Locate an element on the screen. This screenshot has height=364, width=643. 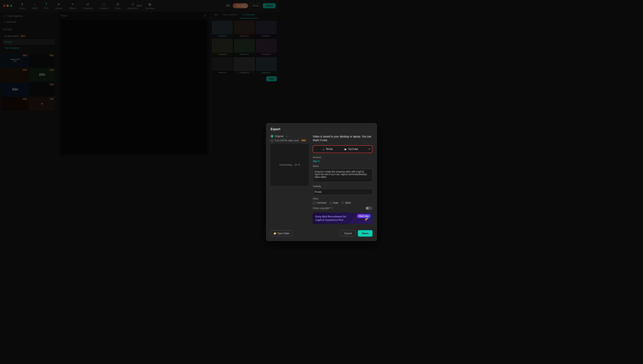
modal-left: Original ∧ 9:16 (TikTok video size) PRO … is located at coordinates (275, 146).